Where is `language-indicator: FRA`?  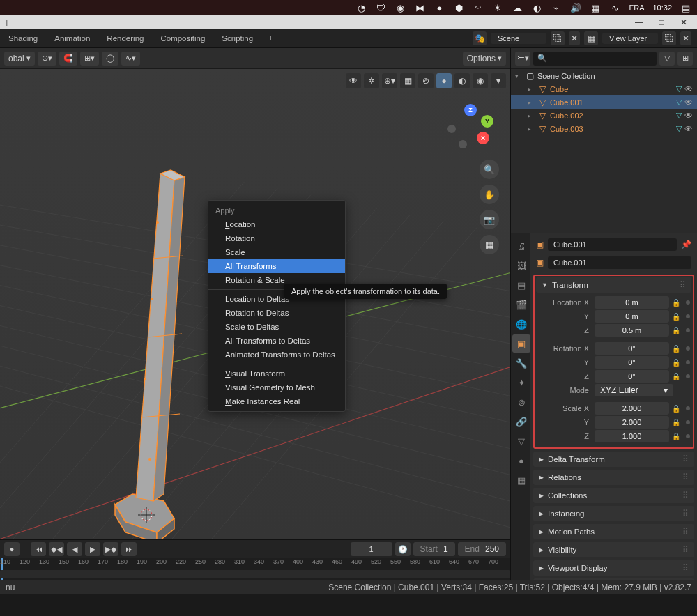 language-indicator: FRA is located at coordinates (636, 8).